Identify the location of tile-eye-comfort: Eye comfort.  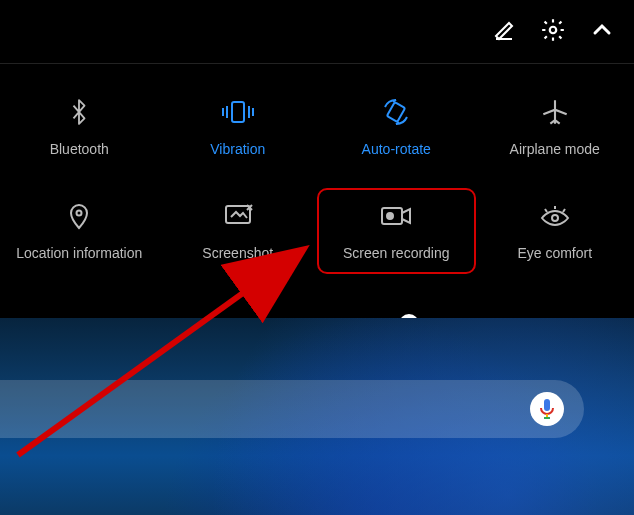
(556, 231).